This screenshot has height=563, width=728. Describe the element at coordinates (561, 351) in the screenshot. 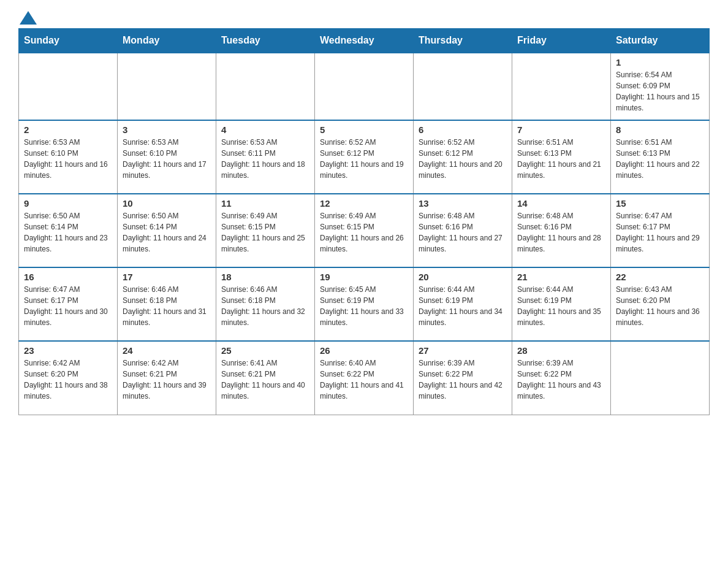

I see `day-number: 28` at that location.